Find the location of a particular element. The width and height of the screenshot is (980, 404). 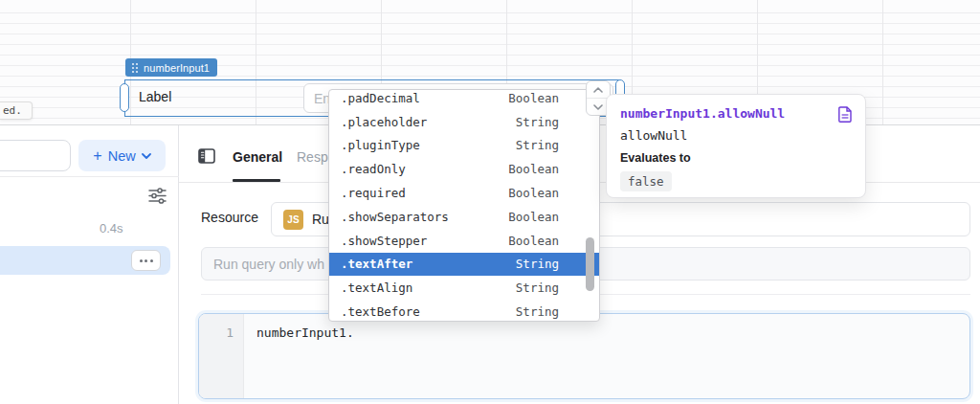

resource-name: Ru is located at coordinates (321, 219).